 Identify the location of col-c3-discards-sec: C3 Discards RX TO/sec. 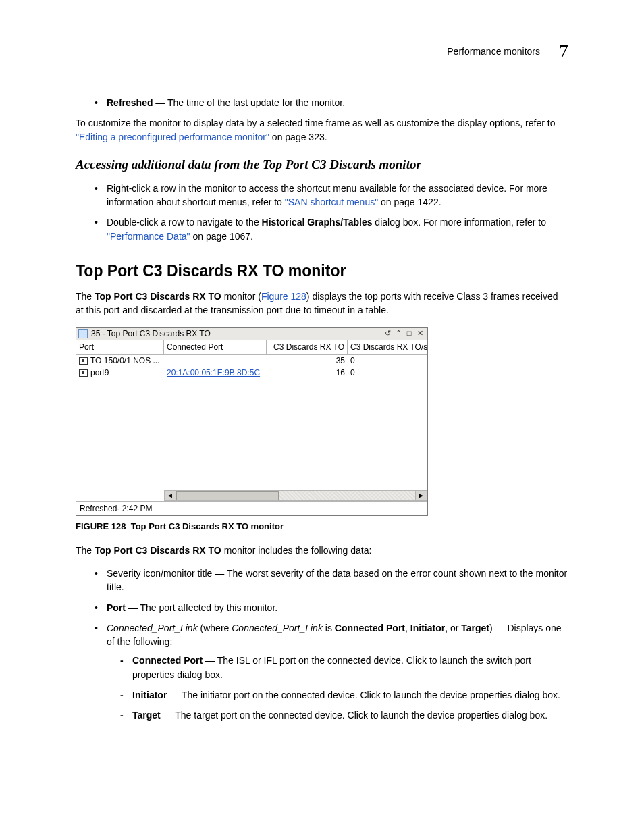
(387, 347).